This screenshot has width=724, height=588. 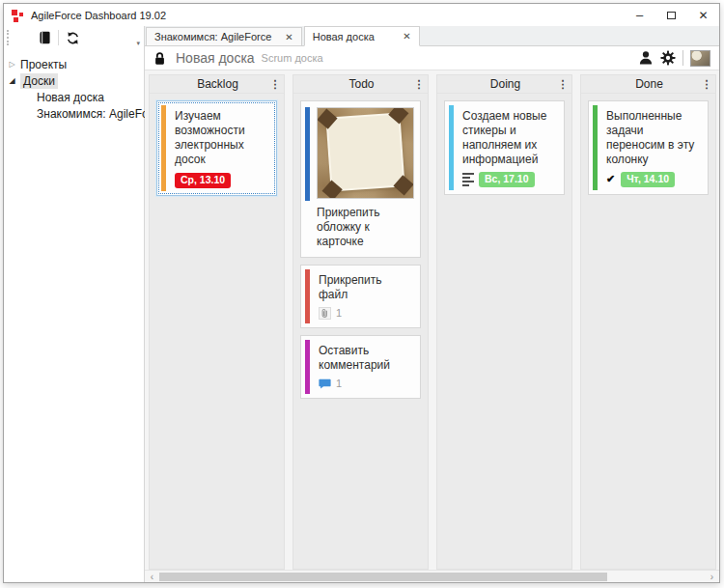 What do you see at coordinates (653, 138) in the screenshot?
I see `card-title: Выполненные задачи переносим в эту колон…` at bounding box center [653, 138].